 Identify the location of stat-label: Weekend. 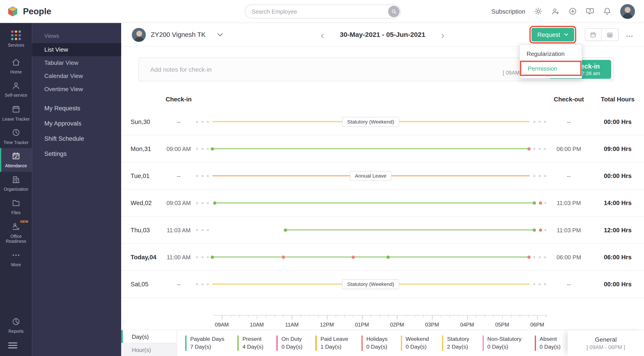
(418, 340).